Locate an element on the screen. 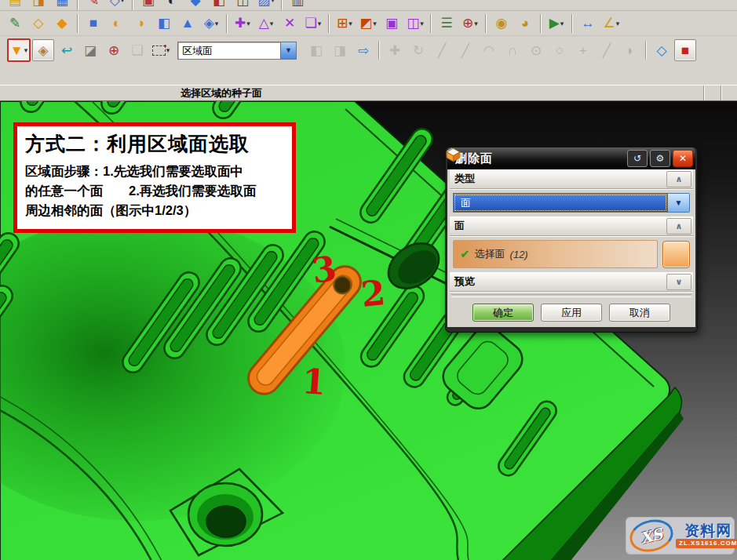  next-selection-icon: ⇨ is located at coordinates (363, 50).